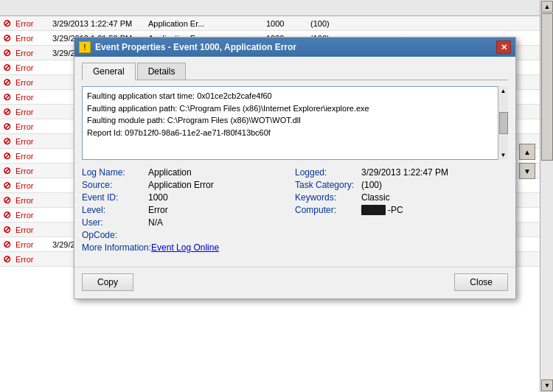  What do you see at coordinates (547, 385) in the screenshot?
I see `scroll-down-button: ▼` at bounding box center [547, 385].